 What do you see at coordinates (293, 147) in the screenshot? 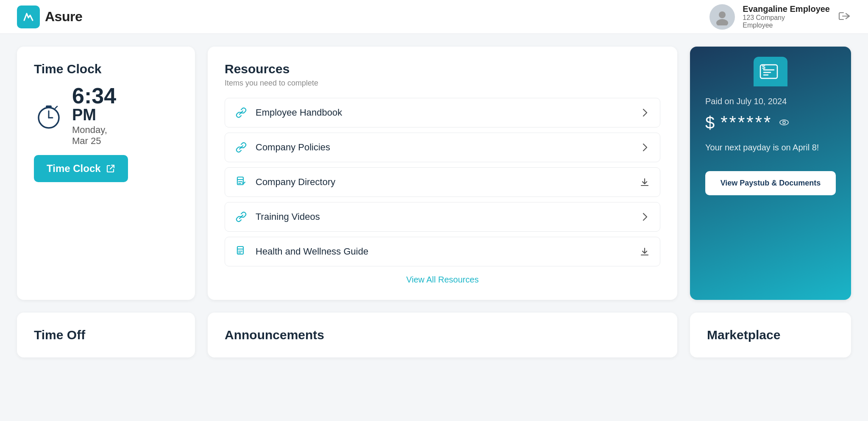
I see `policies-label: Company Policies` at bounding box center [293, 147].